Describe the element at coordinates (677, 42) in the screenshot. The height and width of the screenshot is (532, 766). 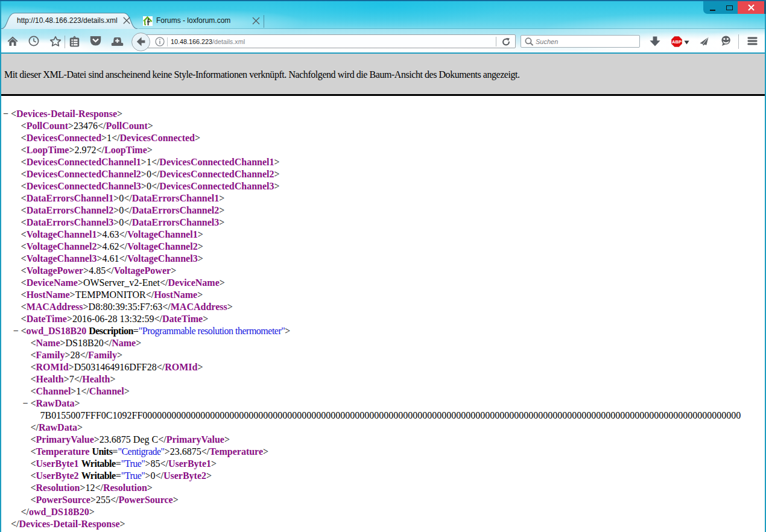
I see `adblock-button: ABP` at that location.